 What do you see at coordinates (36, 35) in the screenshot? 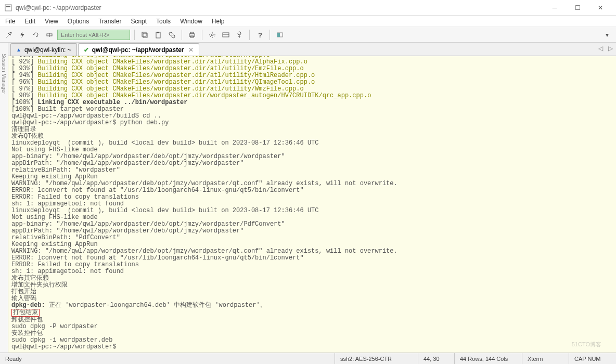
I see `reconnect-icon` at bounding box center [36, 35].